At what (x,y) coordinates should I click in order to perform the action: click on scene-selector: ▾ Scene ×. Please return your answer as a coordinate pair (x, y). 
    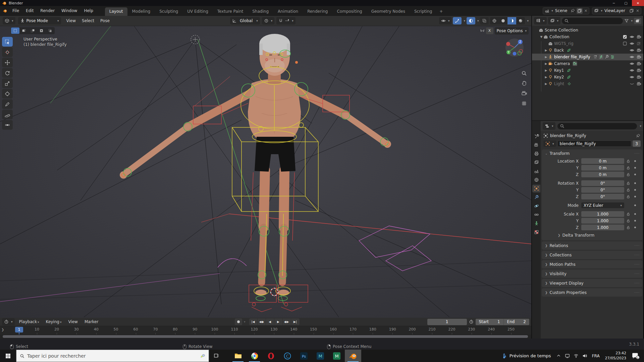
    Looking at the image, I should click on (566, 11).